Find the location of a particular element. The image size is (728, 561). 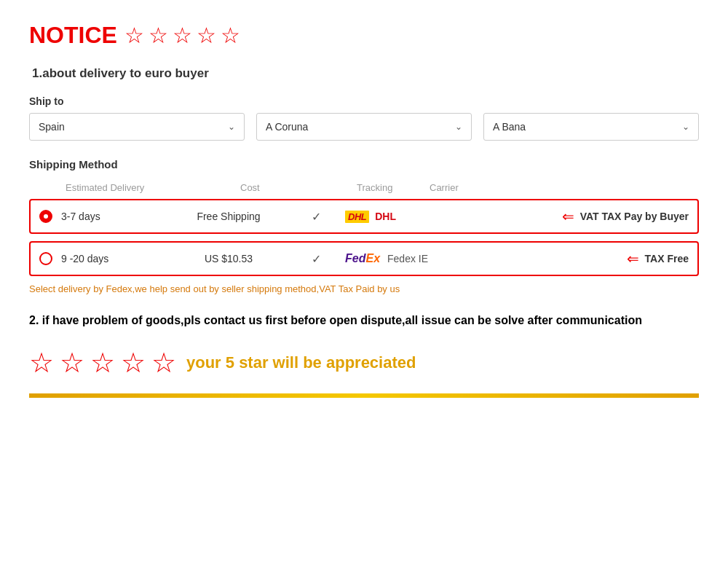

header-stars: ☆ ☆ ☆ ☆ ☆ is located at coordinates (182, 35).